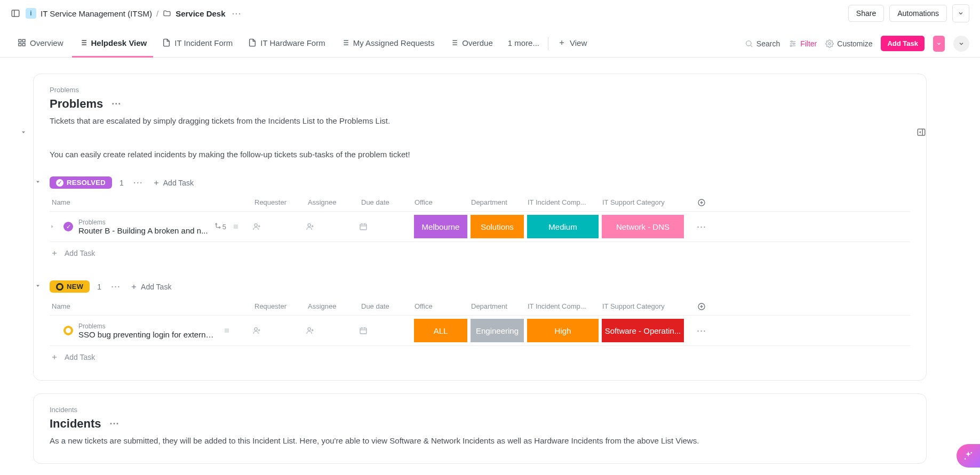  I want to click on incidents-label: Incidents, so click(480, 409).